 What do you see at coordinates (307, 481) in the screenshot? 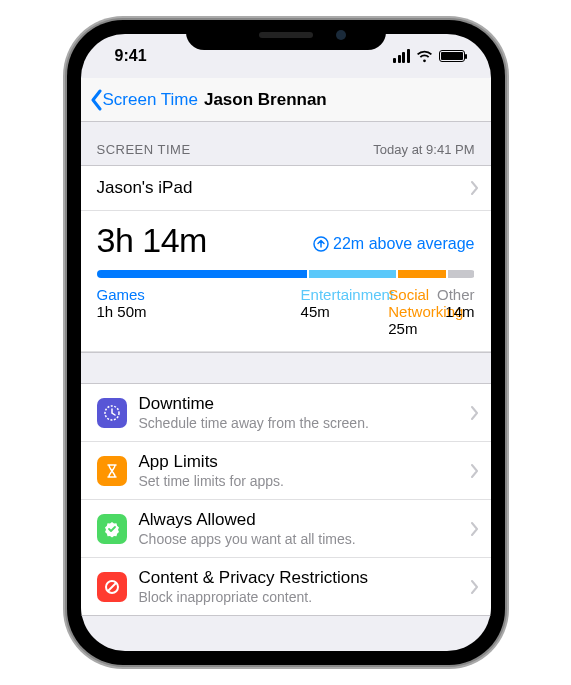
I see `row-subtitle: Set time limits for apps.` at bounding box center [307, 481].